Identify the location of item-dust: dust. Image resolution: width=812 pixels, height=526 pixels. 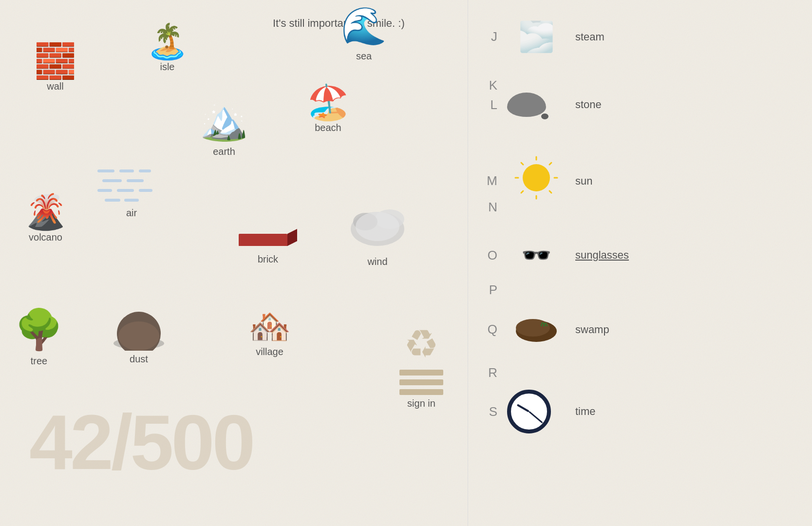
(139, 336).